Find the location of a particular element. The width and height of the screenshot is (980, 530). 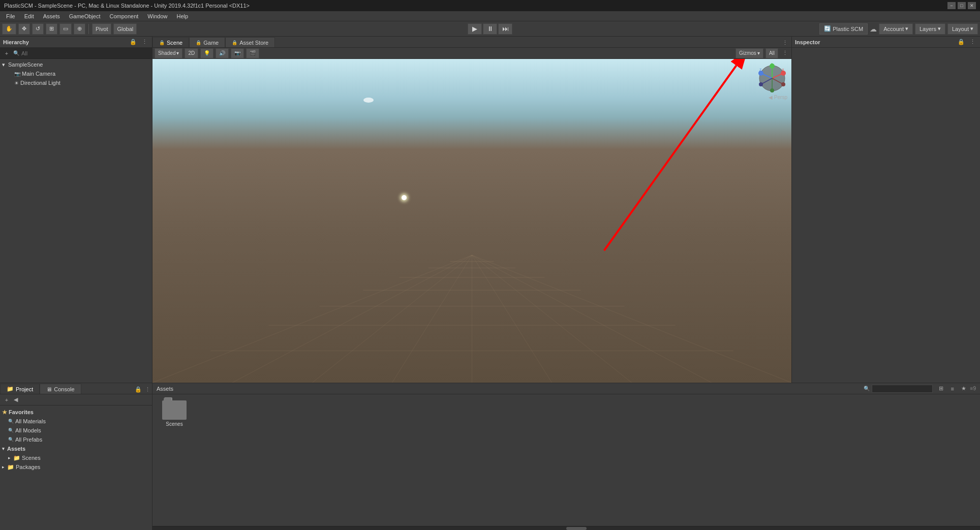

hierarchy-lock-button: 🔒 is located at coordinates (133, 42).